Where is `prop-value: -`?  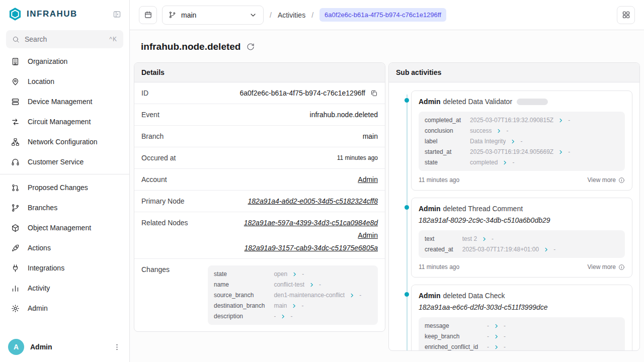 prop-value: - is located at coordinates (488, 326).